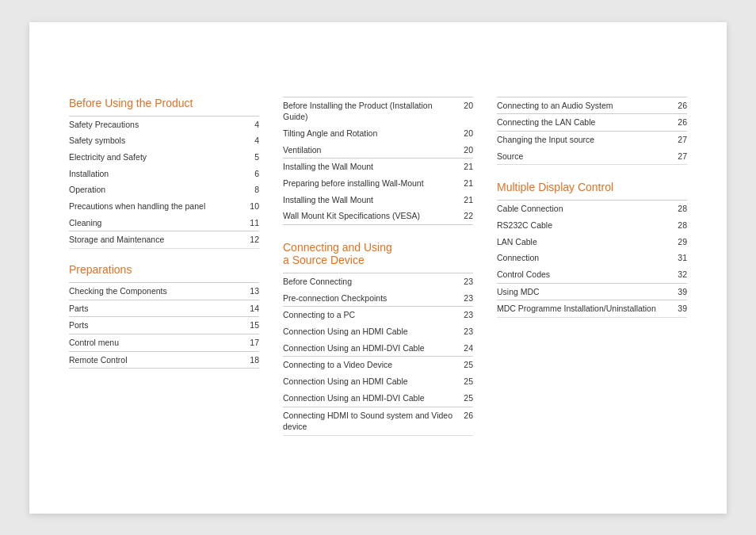 The height and width of the screenshot is (535, 756). I want to click on section-before-using: Before Using the Product Safety Precauti…, so click(164, 173).